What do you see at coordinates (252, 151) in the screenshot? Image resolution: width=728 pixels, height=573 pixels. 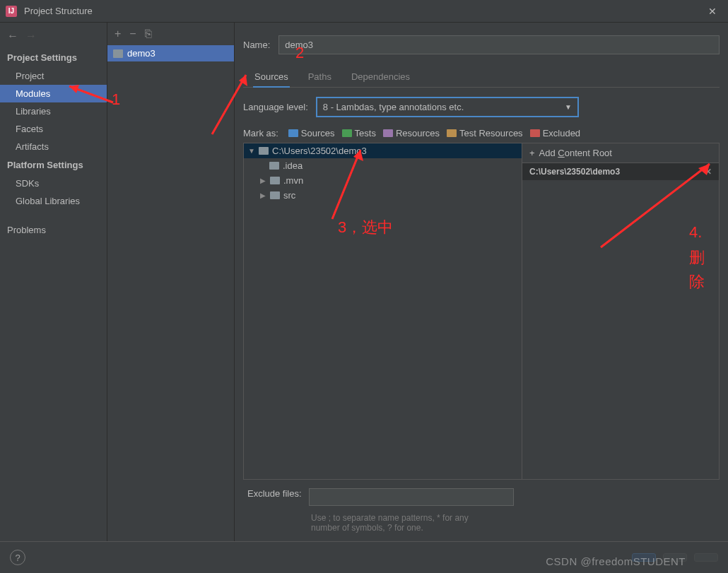 I see `collapse-icon: ▼` at bounding box center [252, 151].